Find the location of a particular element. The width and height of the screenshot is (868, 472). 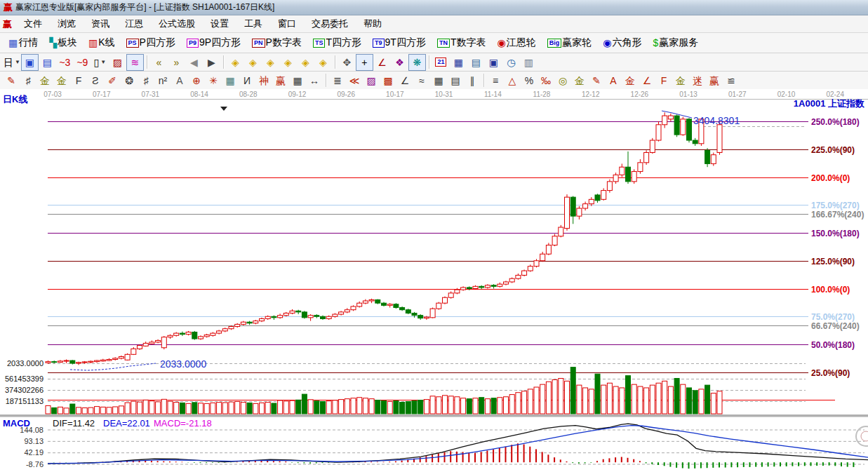

fibo-f-tool: F is located at coordinates (79, 80).